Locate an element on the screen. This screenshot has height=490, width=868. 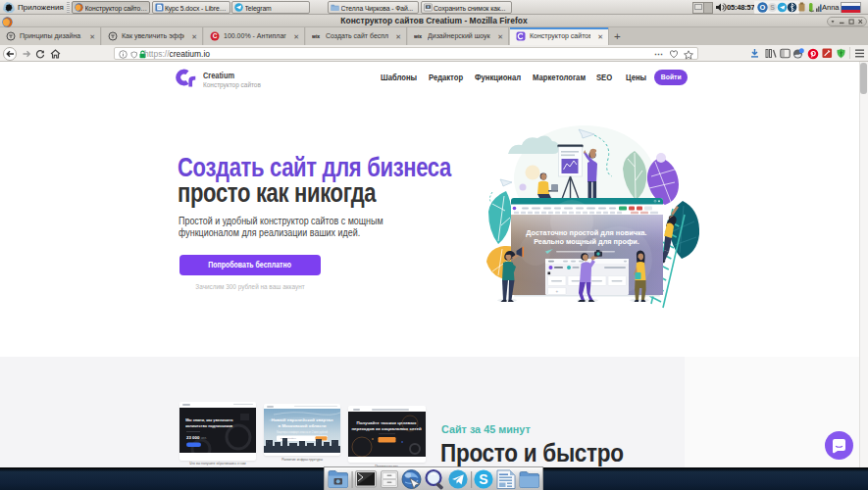
svg-text: C is located at coordinates (216, 35).